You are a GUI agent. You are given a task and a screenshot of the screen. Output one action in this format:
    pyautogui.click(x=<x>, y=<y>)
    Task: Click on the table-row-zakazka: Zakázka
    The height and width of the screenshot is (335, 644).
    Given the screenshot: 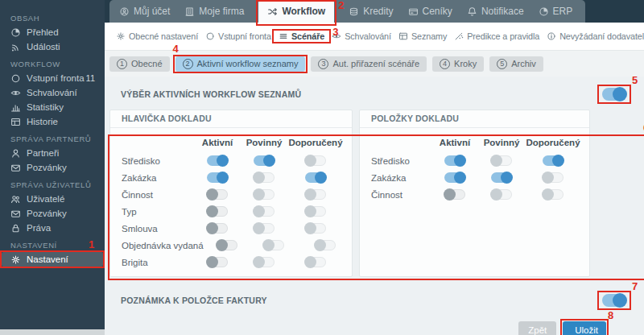 What is the action you would take?
    pyautogui.click(x=470, y=177)
    